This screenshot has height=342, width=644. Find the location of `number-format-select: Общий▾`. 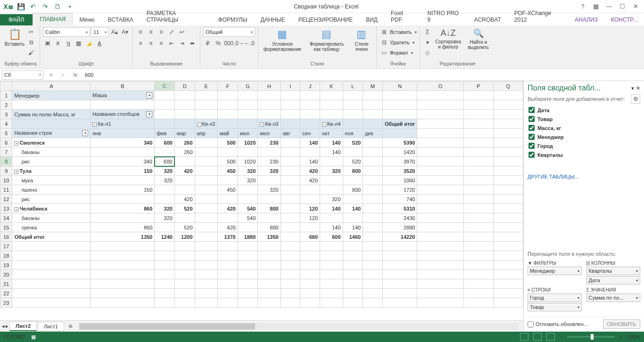

number-format-select: Общий▾ is located at coordinates (229, 32).